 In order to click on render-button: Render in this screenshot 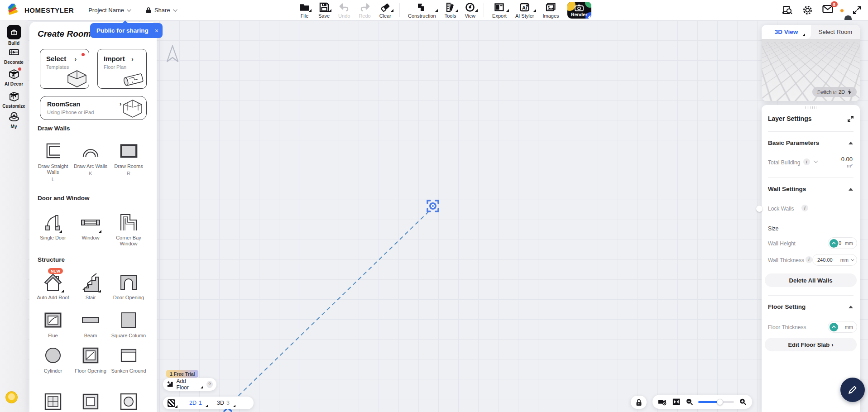, I will do `click(580, 10)`.